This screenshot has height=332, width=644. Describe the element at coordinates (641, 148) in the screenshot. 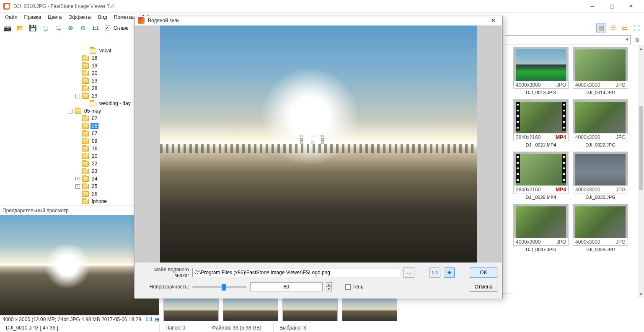

I see `scroll-thumb` at that location.